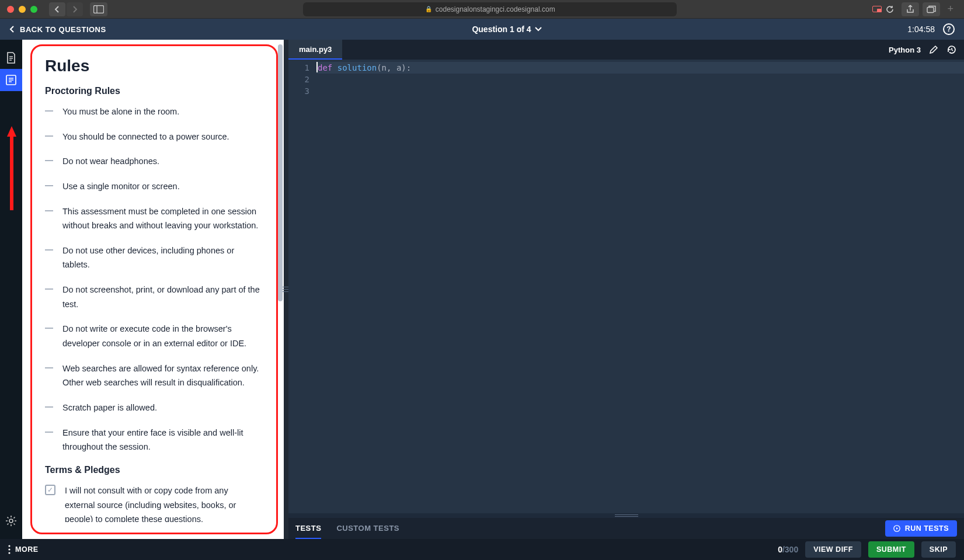 The width and height of the screenshot is (964, 560). What do you see at coordinates (910, 9) in the screenshot?
I see `share-button` at bounding box center [910, 9].